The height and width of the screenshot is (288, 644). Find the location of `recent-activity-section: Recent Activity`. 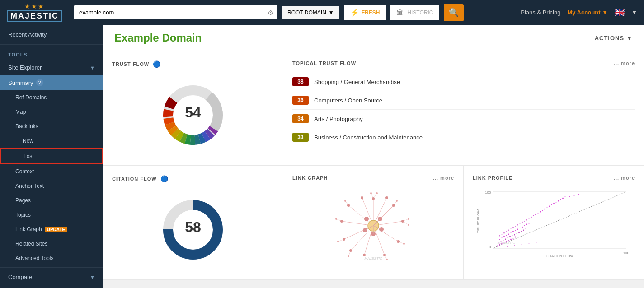

recent-activity-section: Recent Activity is located at coordinates (52, 33).